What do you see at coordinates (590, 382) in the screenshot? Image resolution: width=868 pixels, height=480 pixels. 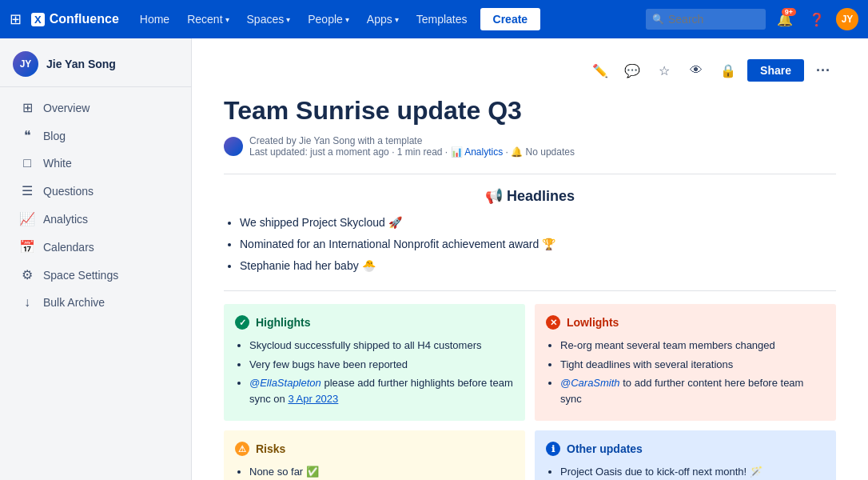 I see `mention: @CaraSmith` at bounding box center [590, 382].